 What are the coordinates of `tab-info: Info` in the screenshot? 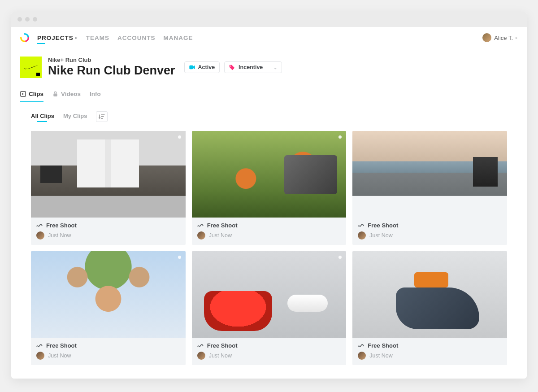 It's located at (95, 96).